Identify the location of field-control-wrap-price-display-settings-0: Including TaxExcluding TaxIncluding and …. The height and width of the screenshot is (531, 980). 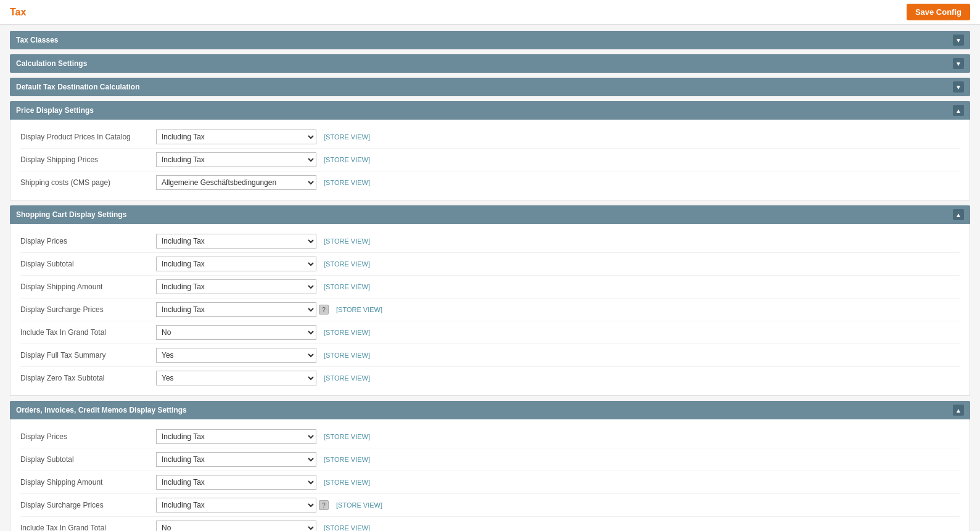
(263, 137).